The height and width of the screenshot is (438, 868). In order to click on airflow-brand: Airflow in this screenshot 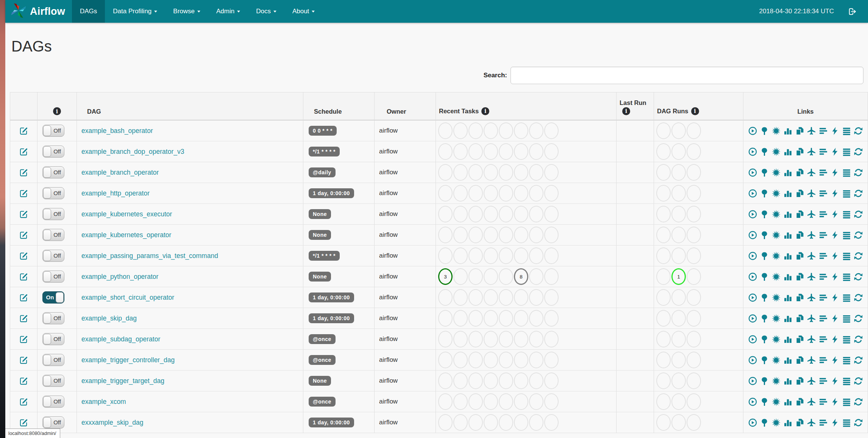, I will do `click(39, 11)`.